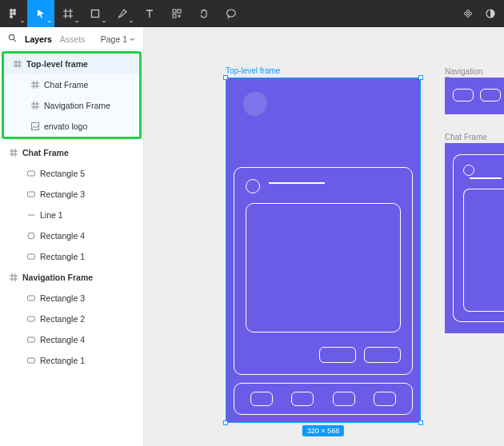  What do you see at coordinates (486, 178) in the screenshot?
I see `text-line` at bounding box center [486, 178].